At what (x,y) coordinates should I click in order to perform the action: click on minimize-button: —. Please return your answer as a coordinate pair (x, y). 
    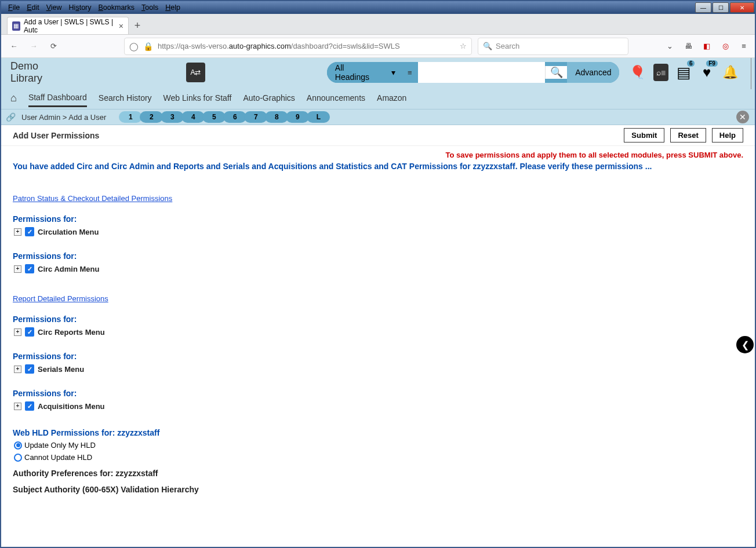
    Looking at the image, I should click on (703, 8).